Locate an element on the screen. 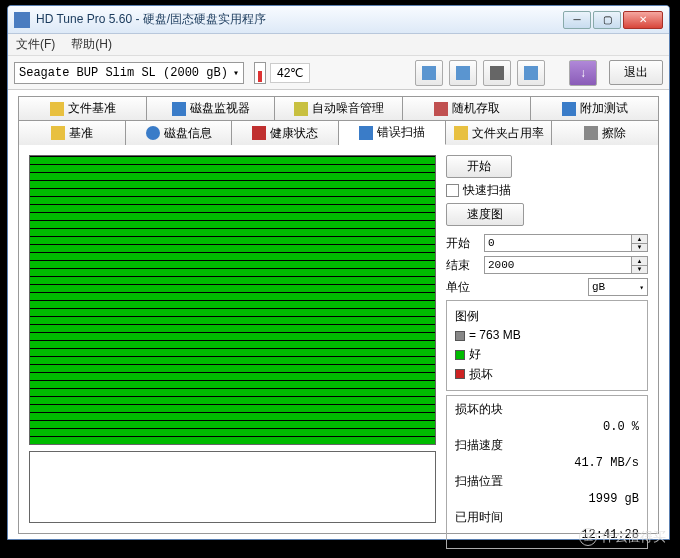 Image resolution: width=680 pixels, height=558 pixels. unit-select: gB is located at coordinates (618, 287).